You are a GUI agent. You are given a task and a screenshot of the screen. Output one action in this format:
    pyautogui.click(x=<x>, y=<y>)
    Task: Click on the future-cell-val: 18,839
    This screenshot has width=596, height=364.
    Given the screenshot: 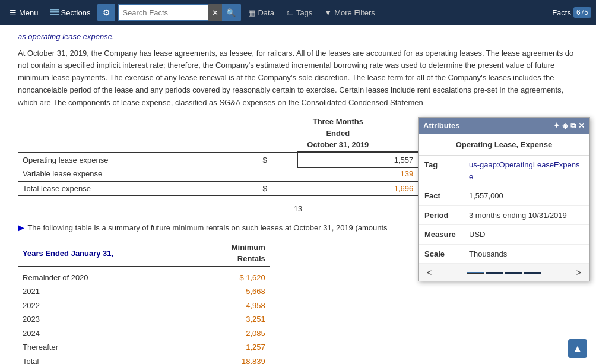 What is the action you would take?
    pyautogui.click(x=232, y=359)
    